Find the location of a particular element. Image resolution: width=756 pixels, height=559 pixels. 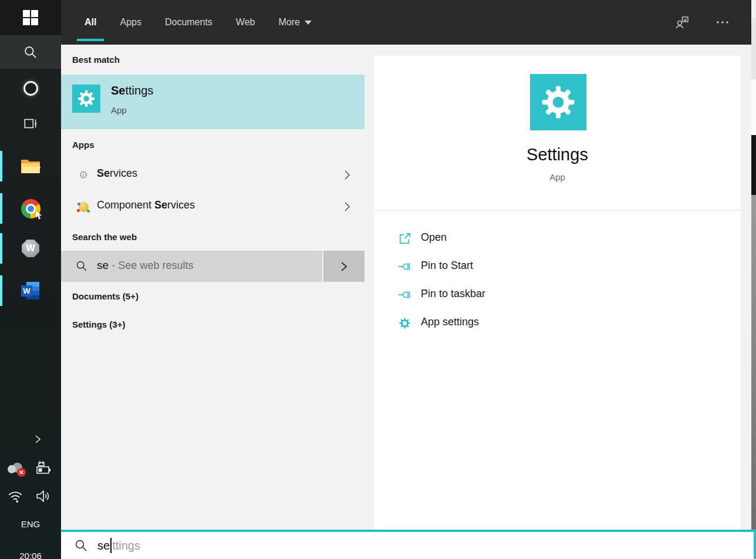

windows-logo-icon is located at coordinates (31, 18).